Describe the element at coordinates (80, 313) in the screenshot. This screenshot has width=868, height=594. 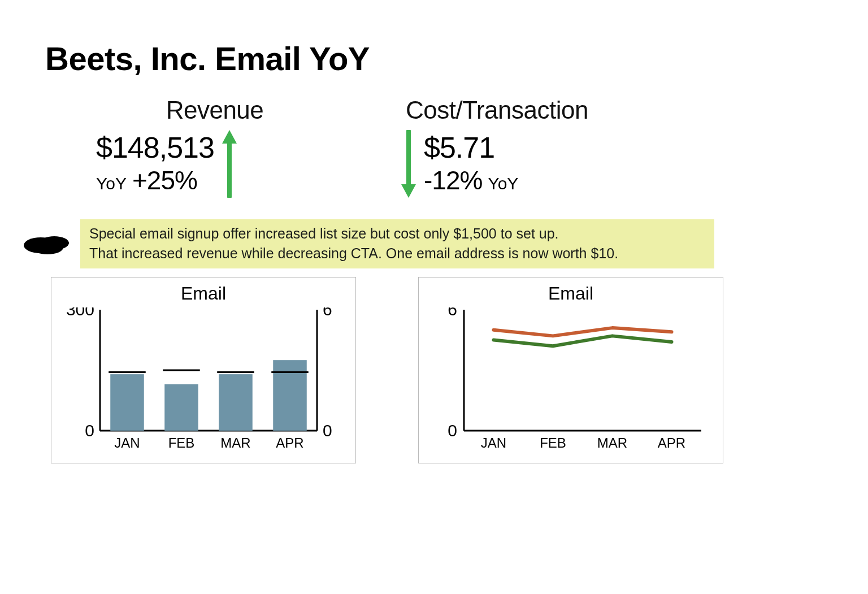
I see `svg-text: 300` at that location.